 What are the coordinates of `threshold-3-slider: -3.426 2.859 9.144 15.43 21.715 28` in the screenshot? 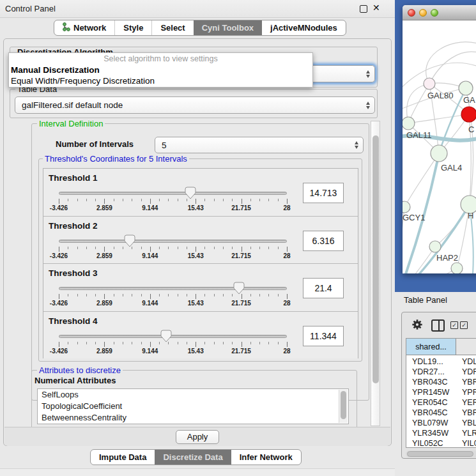 It's located at (173, 296).